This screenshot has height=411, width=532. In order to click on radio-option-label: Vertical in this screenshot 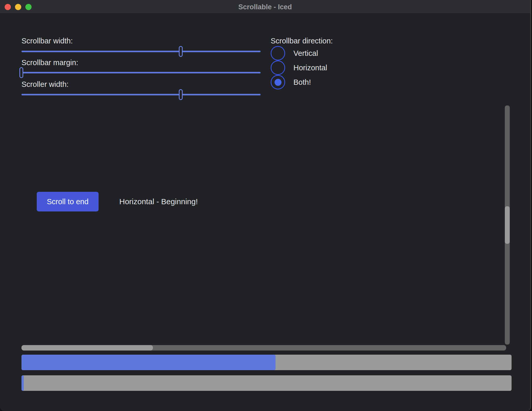, I will do `click(306, 53)`.